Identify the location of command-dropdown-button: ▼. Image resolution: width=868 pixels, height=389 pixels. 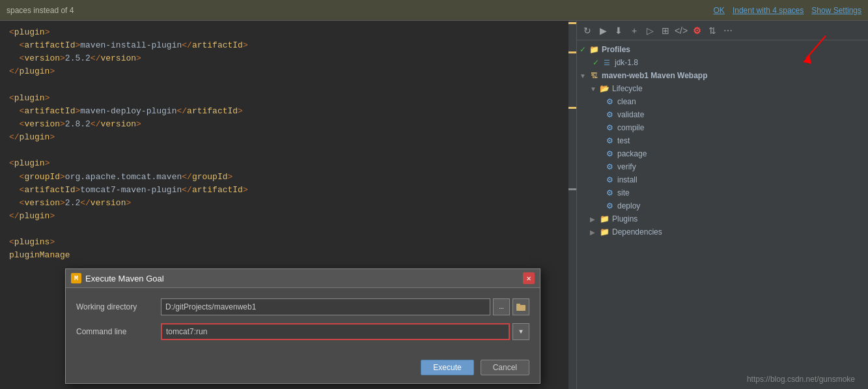
(521, 332).